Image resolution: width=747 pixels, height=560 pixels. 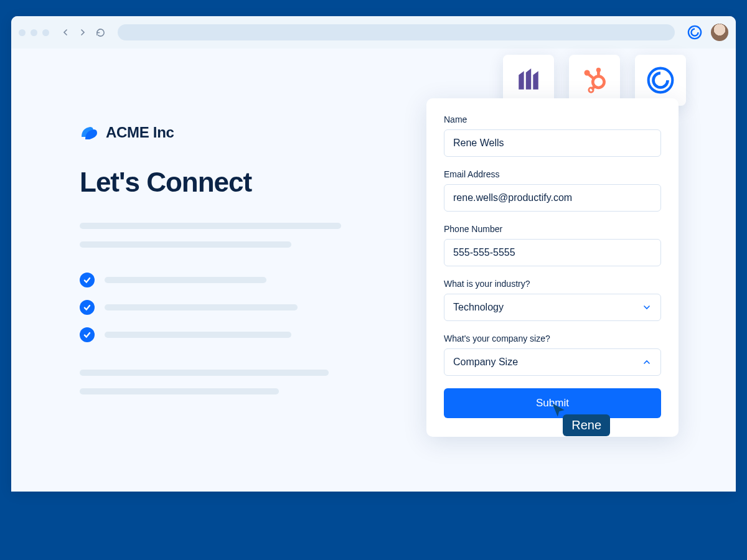 What do you see at coordinates (220, 182) in the screenshot?
I see `page-title: Let's Connect` at bounding box center [220, 182].